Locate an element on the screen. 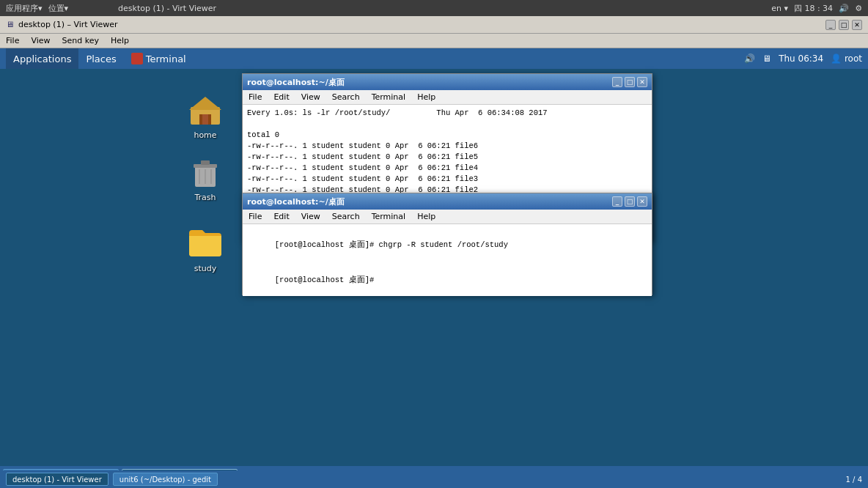  host-task-1: desktop (1) - Virt Viewer is located at coordinates (57, 479).